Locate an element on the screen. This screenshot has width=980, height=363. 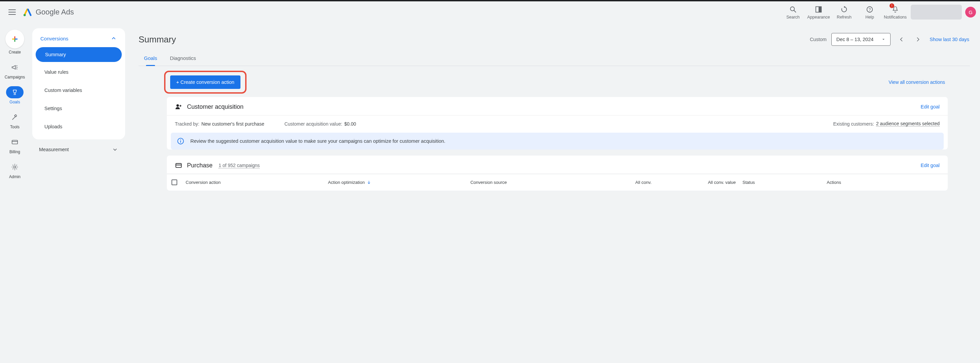
col-all-conv: All conv. is located at coordinates (612, 182).